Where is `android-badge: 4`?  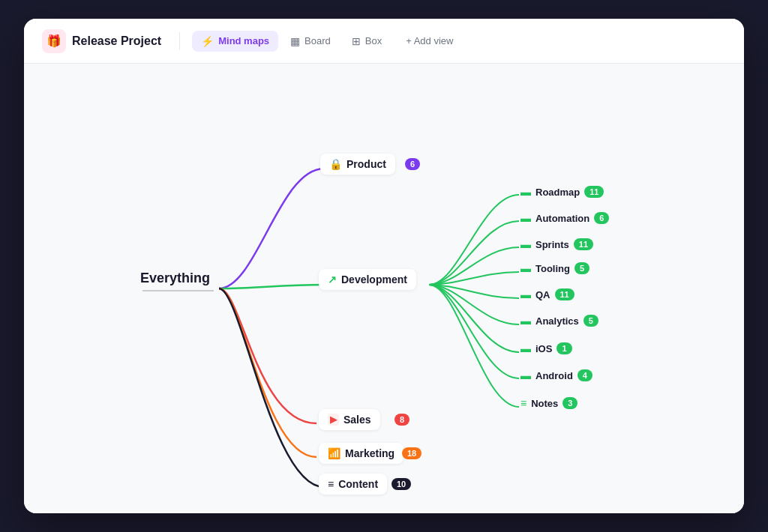
android-badge: 4 is located at coordinates (585, 375).